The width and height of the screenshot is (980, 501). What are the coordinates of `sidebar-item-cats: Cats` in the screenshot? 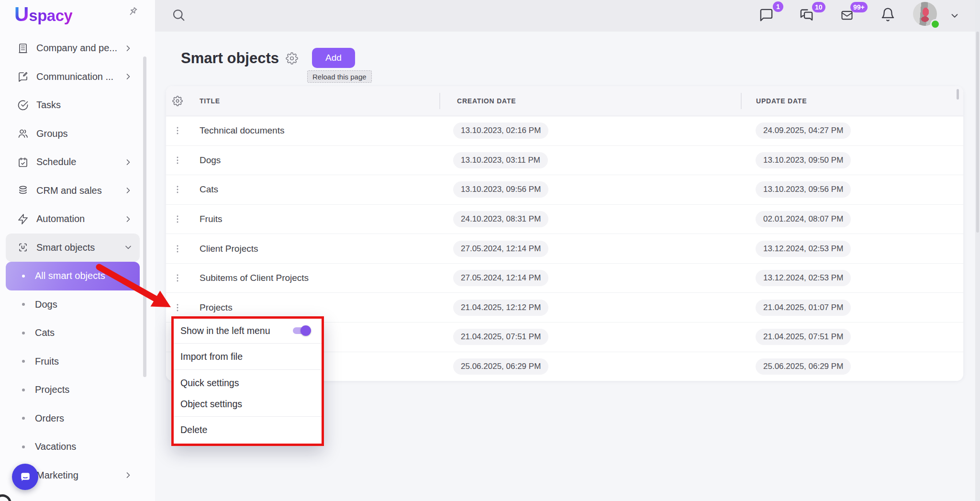 It's located at (73, 333).